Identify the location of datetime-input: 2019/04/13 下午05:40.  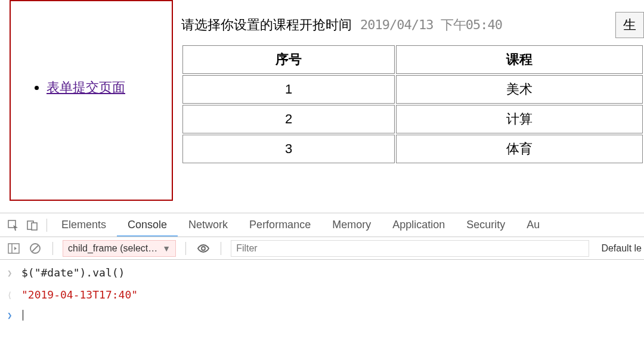
(431, 25).